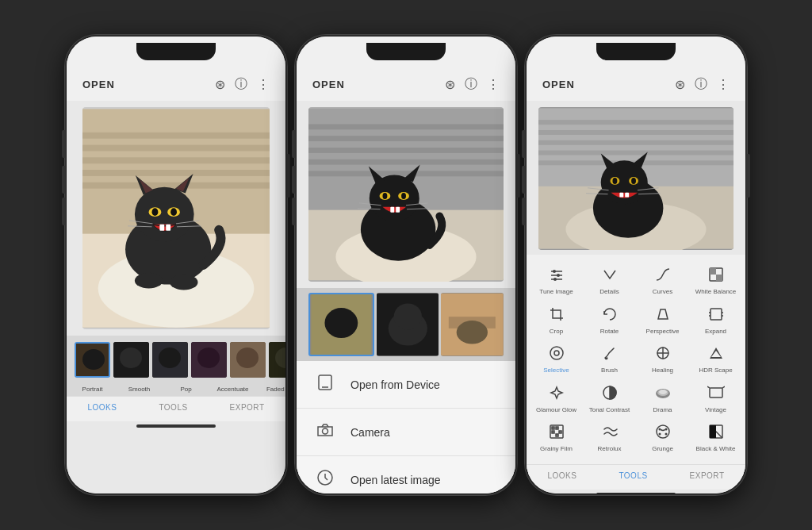 Image resolution: width=812 pixels, height=530 pixels. Describe the element at coordinates (243, 84) in the screenshot. I see `top-bar-icons-1: ⊛ ⓘ ⋮` at that location.